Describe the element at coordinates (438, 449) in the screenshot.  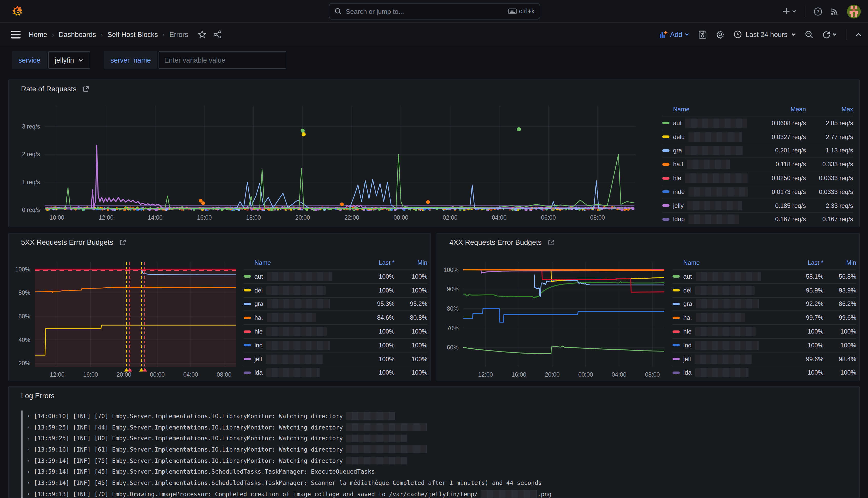
I see `log-row: ›[13:59:16] [INF] [61] Emby.Server.Imple…` at that location.